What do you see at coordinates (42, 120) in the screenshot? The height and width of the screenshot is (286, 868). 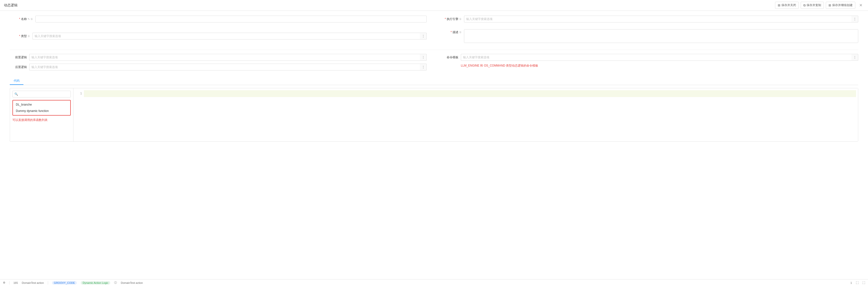 I see `fn-list-note: 可以直接调用的库函数列表` at bounding box center [42, 120].